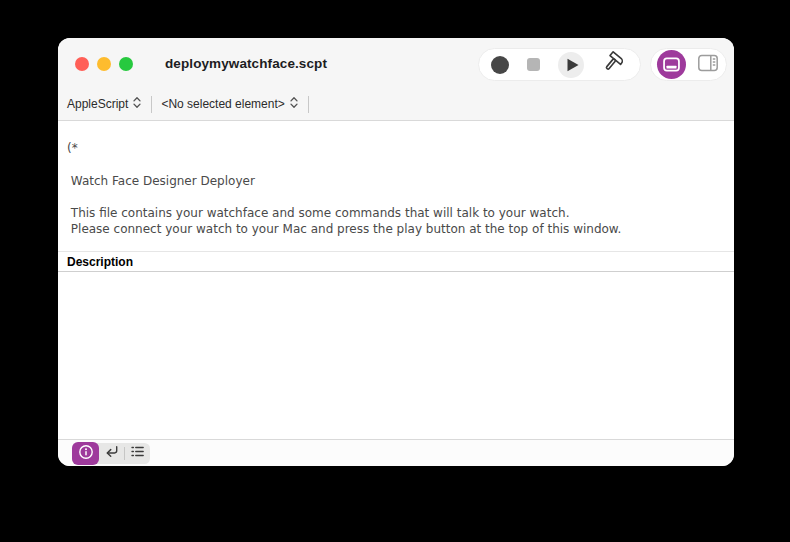  Describe the element at coordinates (571, 65) in the screenshot. I see `run-play-icon` at that location.